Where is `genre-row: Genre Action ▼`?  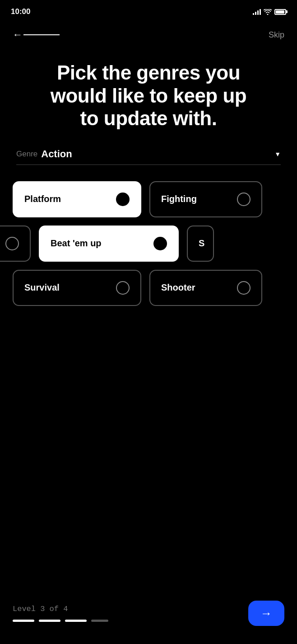 genre-row: Genre Action ▼ is located at coordinates (148, 156).